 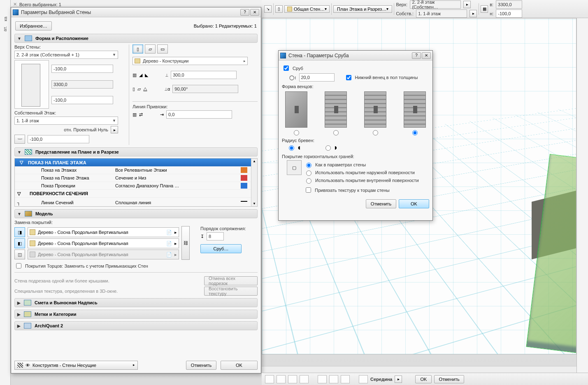 What do you see at coordinates (414, 204) in the screenshot?
I see `log-ok-button: OK` at bounding box center [414, 204].